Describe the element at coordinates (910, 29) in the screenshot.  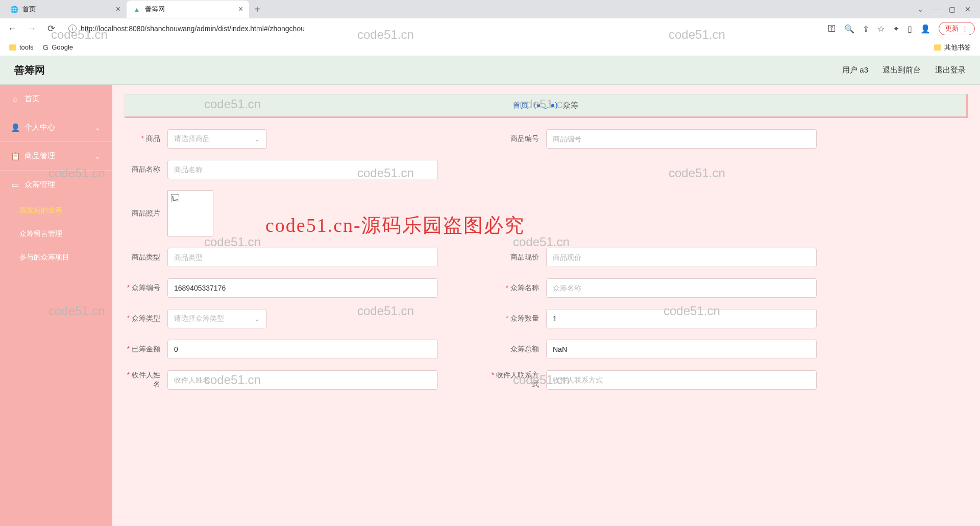
I see `panel-icon: ▯` at that location.